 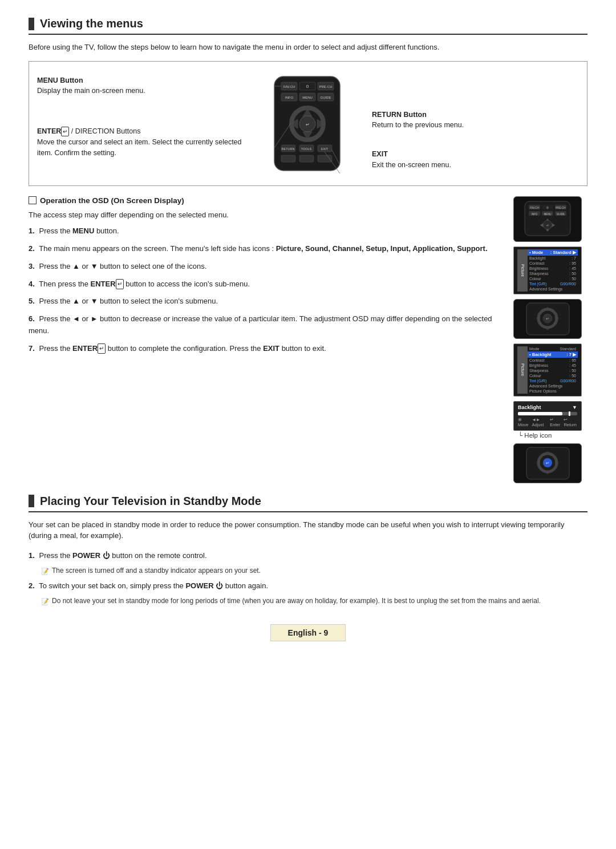 I want to click on step1-end: button., so click(x=106, y=231).